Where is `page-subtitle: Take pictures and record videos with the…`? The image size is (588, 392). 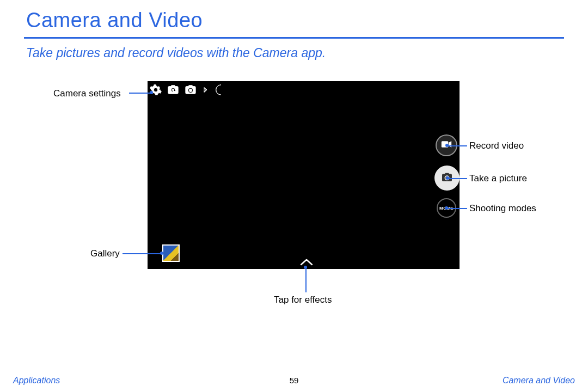 page-subtitle: Take pictures and record videos with the… is located at coordinates (176, 53).